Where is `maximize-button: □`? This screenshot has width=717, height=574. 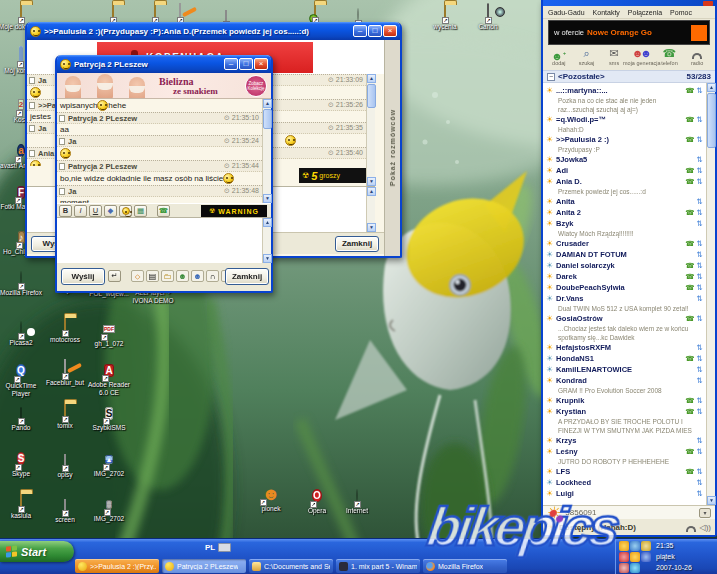
maximize-button: □ is located at coordinates (375, 31).